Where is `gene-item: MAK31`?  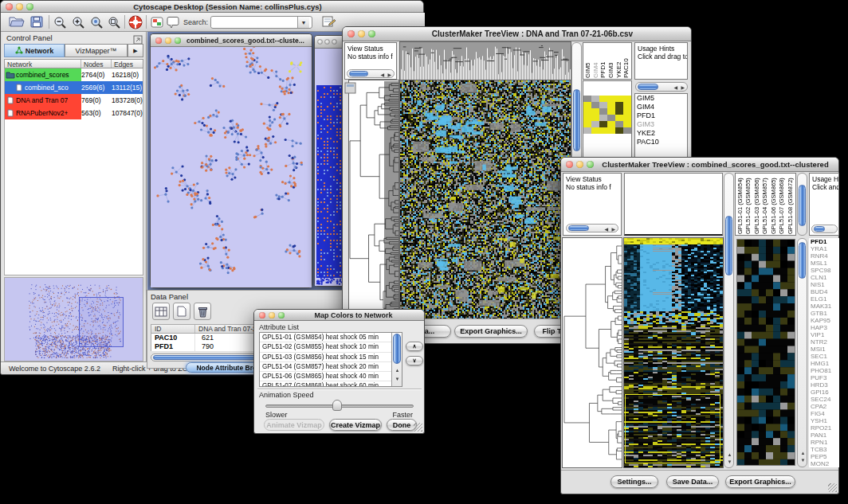
gene-item: MAK31 is located at coordinates (824, 306).